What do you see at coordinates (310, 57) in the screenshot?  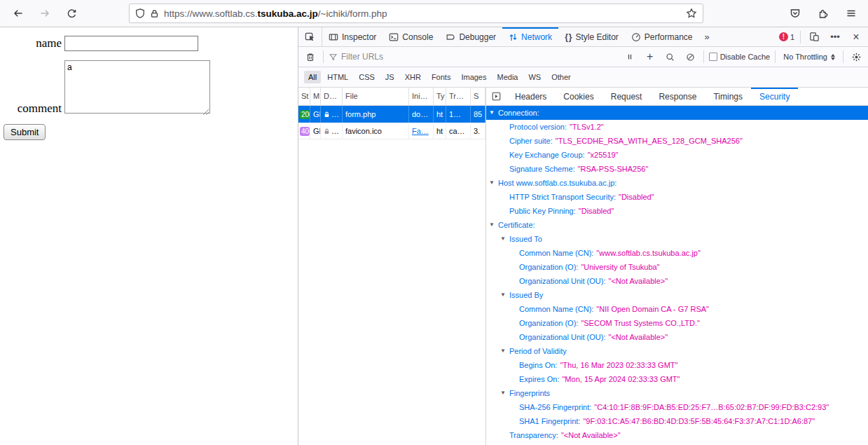 I see `clear-requests-trash-icon` at bounding box center [310, 57].